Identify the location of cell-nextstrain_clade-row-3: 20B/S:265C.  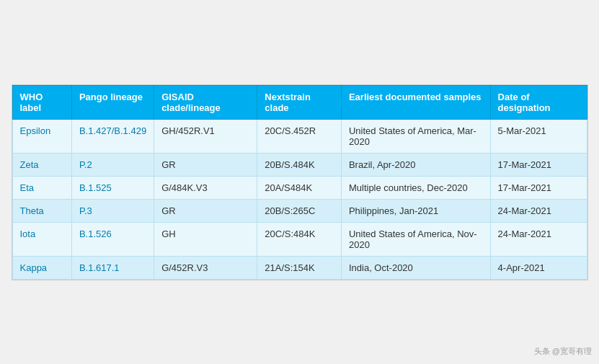
(300, 210).